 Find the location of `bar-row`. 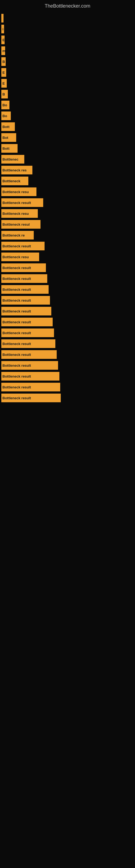

bar-row is located at coordinates (68, 18).